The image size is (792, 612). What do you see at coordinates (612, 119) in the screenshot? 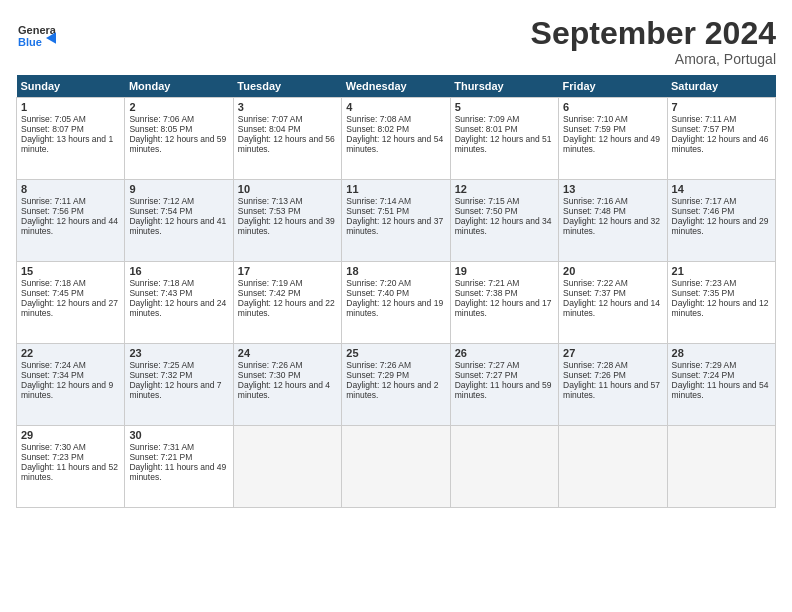
I see `sunrise-text: Sunrise: 7:10 AM` at bounding box center [612, 119].